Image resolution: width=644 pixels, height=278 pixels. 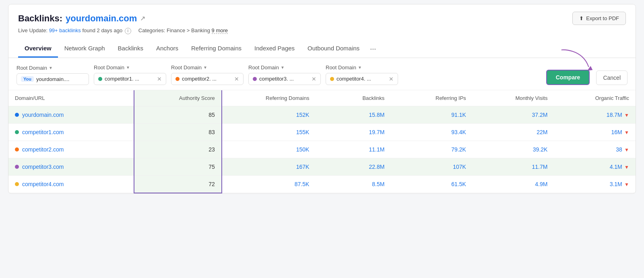 I want to click on referring-ips-link: 93.4K, so click(x=459, y=132).